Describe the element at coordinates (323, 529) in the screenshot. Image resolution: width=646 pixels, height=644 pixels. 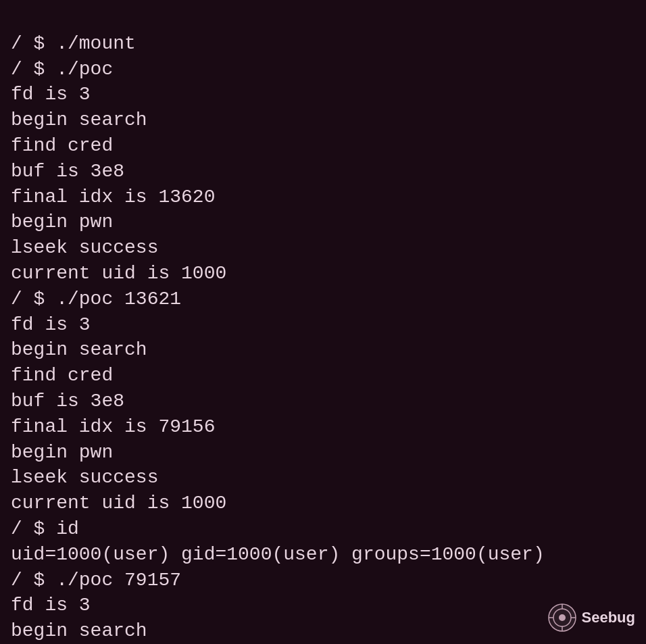
I see `terminal-line: / $ id` at that location.